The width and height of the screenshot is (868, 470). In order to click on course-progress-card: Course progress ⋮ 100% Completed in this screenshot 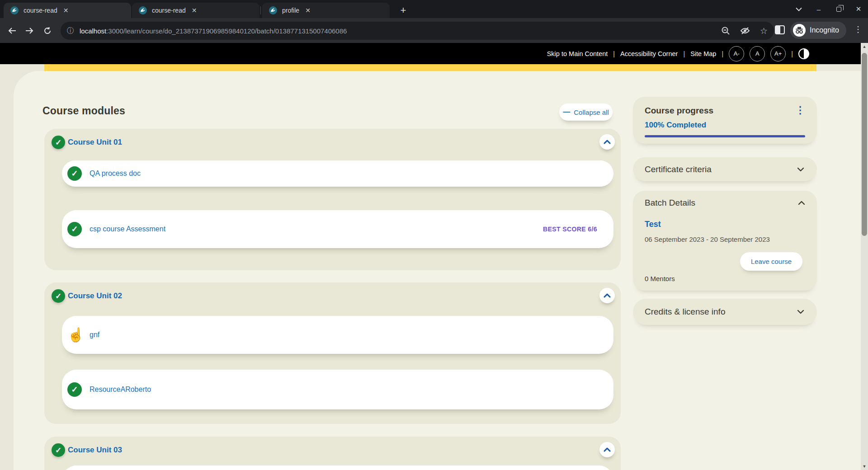, I will do `click(725, 120)`.